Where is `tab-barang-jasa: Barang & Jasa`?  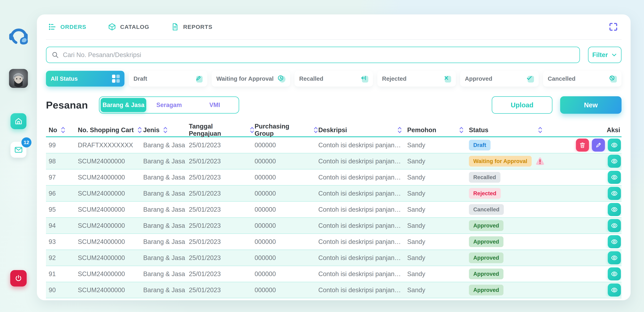
tab-barang-jasa: Barang & Jasa is located at coordinates (124, 105).